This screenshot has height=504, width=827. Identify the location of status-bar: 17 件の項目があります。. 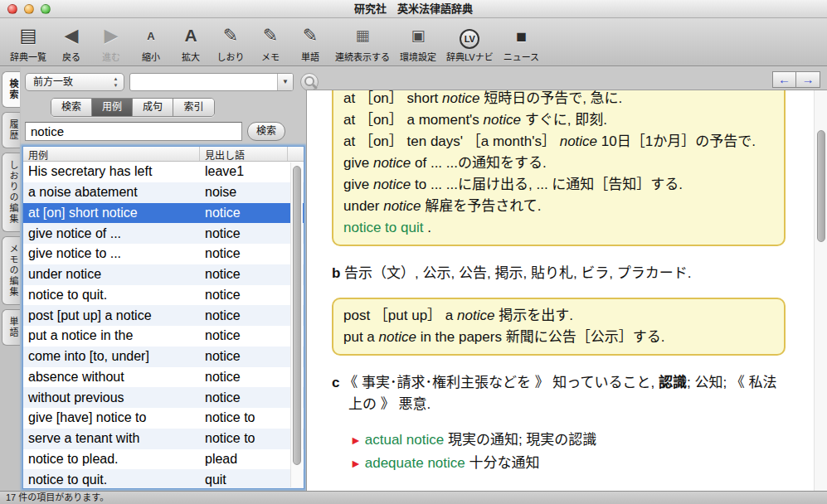
(413, 497).